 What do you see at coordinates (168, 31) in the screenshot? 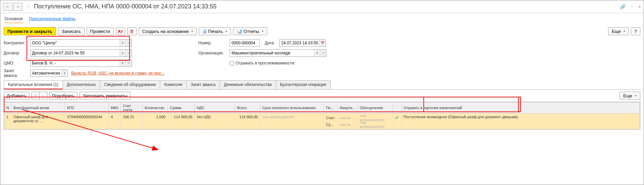
I see `create-based-on-button: Создать на основании` at bounding box center [168, 31].